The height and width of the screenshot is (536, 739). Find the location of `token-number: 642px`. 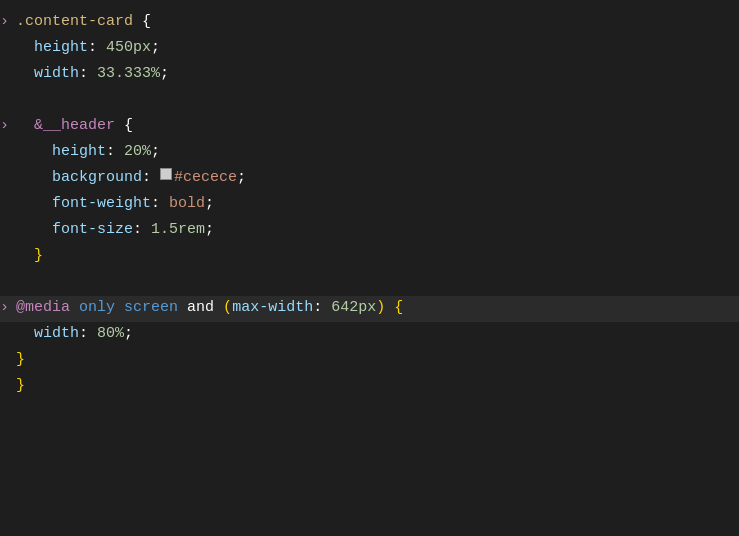

token-number: 642px is located at coordinates (354, 308).